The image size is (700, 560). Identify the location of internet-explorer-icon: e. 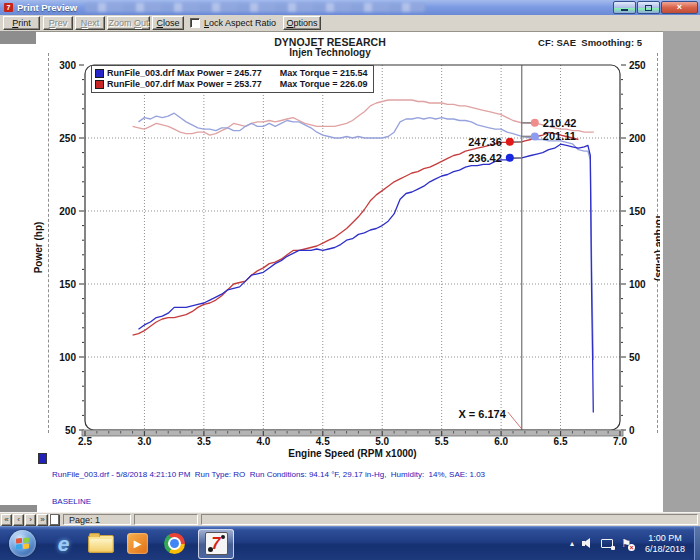
(64, 544).